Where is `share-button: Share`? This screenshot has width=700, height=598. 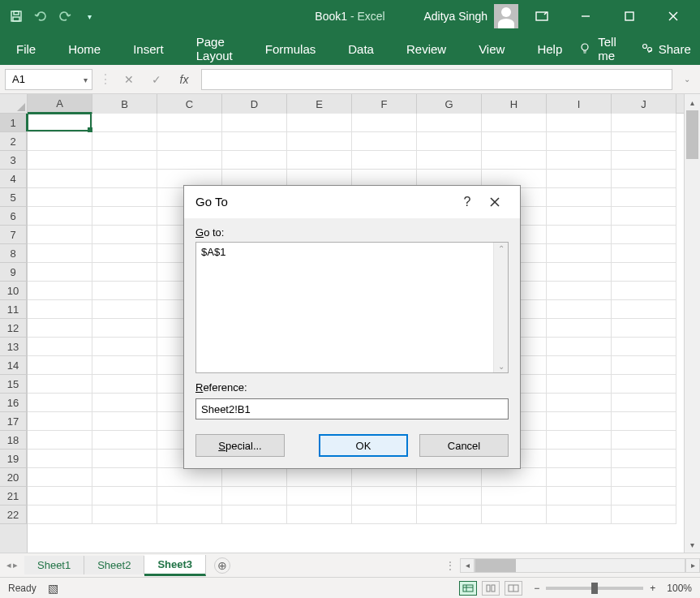 share-button: Share is located at coordinates (666, 49).